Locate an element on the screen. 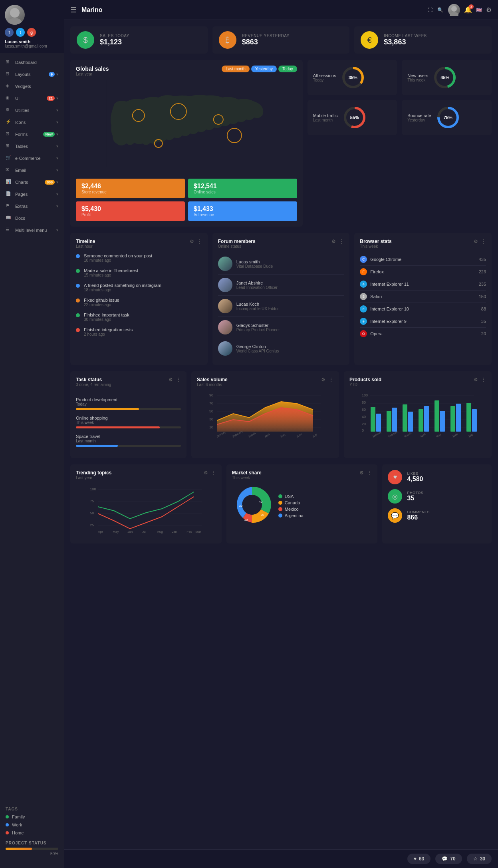 The width and height of the screenshot is (498, 868). member-name: Lucas Koch is located at coordinates (258, 304).